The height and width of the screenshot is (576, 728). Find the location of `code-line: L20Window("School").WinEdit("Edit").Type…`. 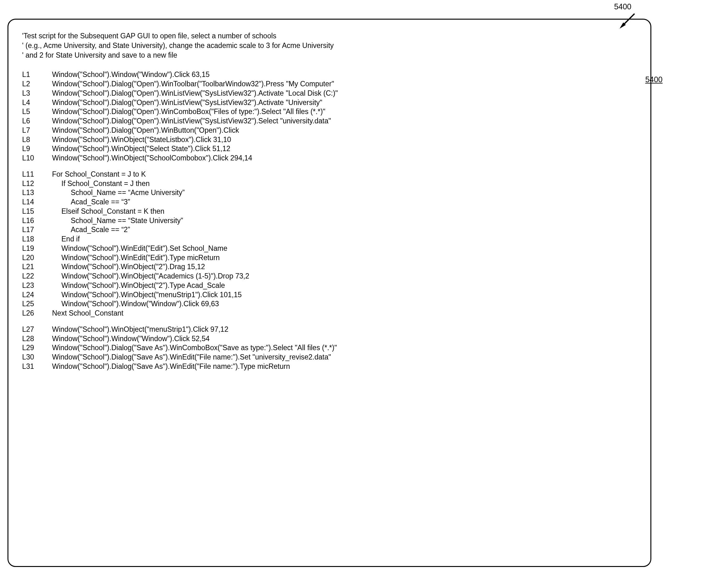

code-line: L20Window("School").WinEdit("Edit").Type… is located at coordinates (330, 258).